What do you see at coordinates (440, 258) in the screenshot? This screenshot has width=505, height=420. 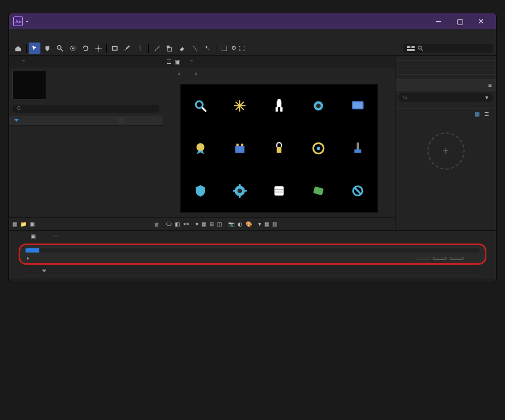 I see `stop-button` at bounding box center [440, 258].